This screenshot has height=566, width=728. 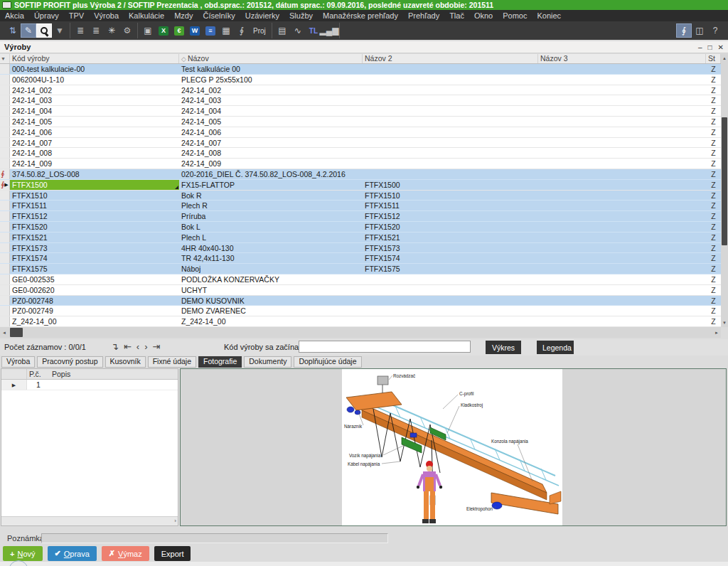 What do you see at coordinates (360, 259) in the screenshot?
I see `table-row: FTFX1574TR 42,4x11-130FTFX1574Z` at bounding box center [360, 259].